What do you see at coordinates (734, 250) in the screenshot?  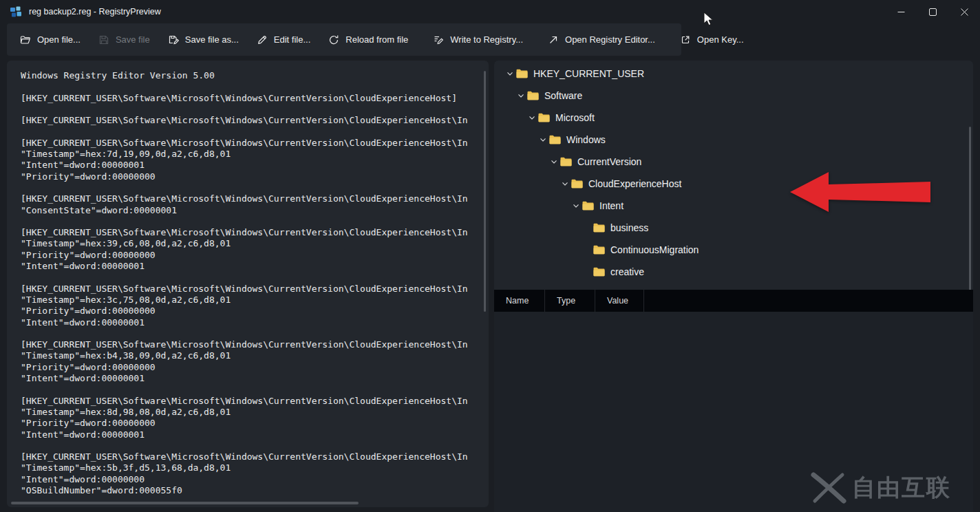 I see `tree-item-continuousmigration: ContinuousMigration` at bounding box center [734, 250].